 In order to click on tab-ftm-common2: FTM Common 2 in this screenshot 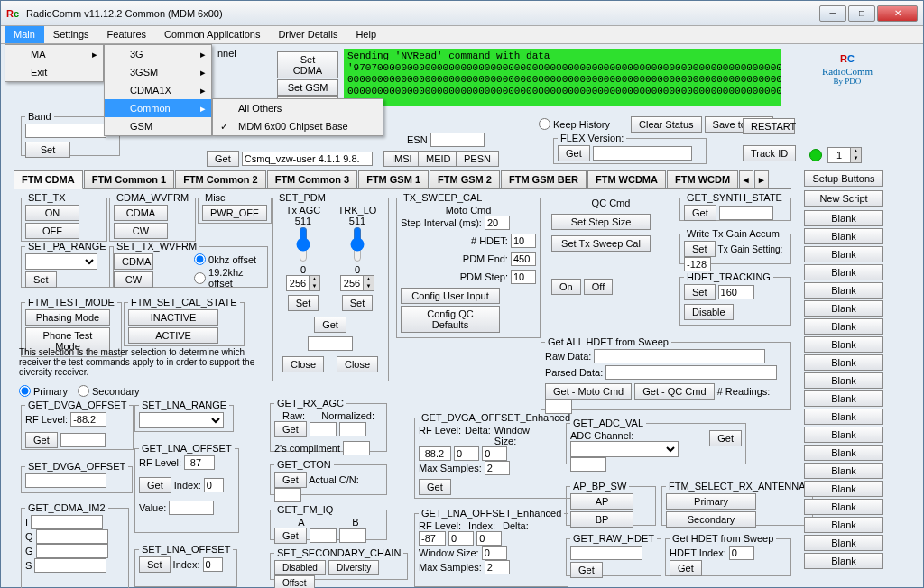, I will do `click(220, 179)`.